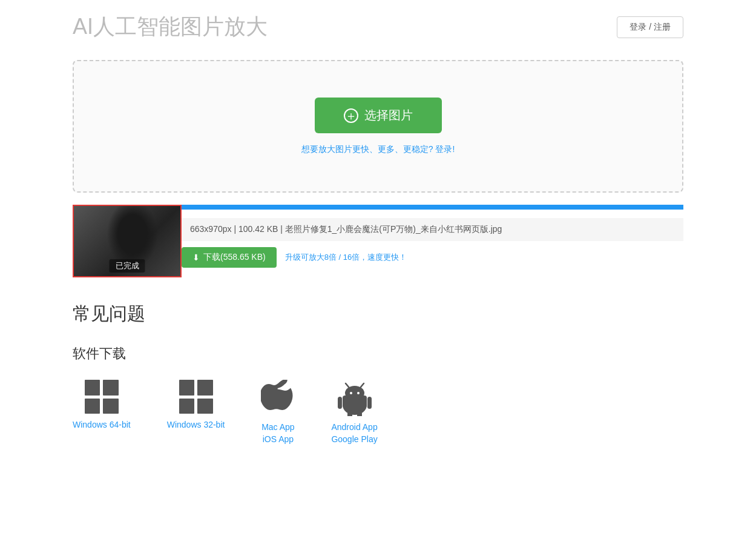 Image resolution: width=756 pixels, height=533 pixels. Describe the element at coordinates (102, 397) in the screenshot. I see `windows-icon` at that location.